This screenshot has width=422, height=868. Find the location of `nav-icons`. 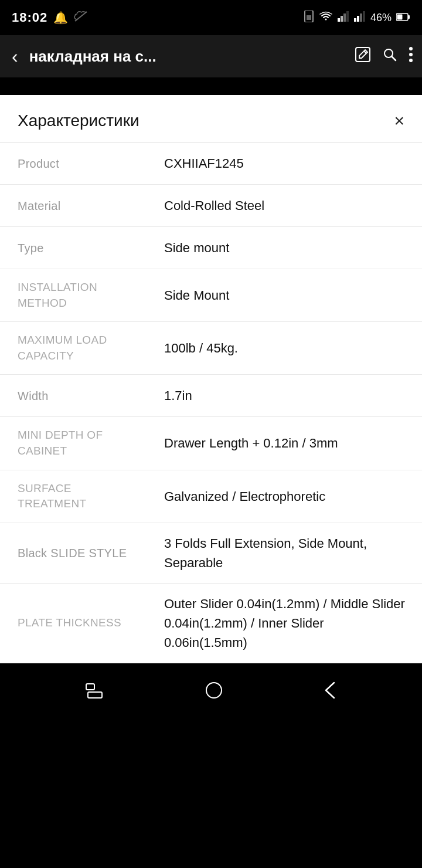

nav-icons is located at coordinates (384, 56).